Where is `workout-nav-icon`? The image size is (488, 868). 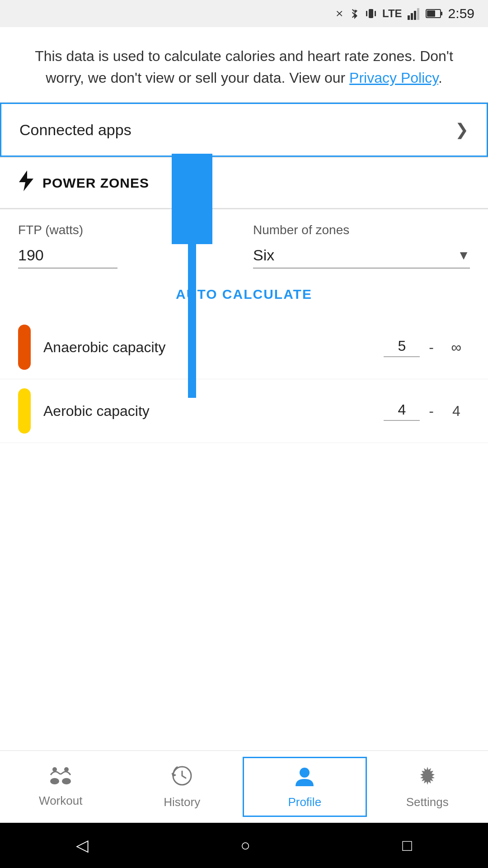
workout-nav-icon is located at coordinates (61, 778).